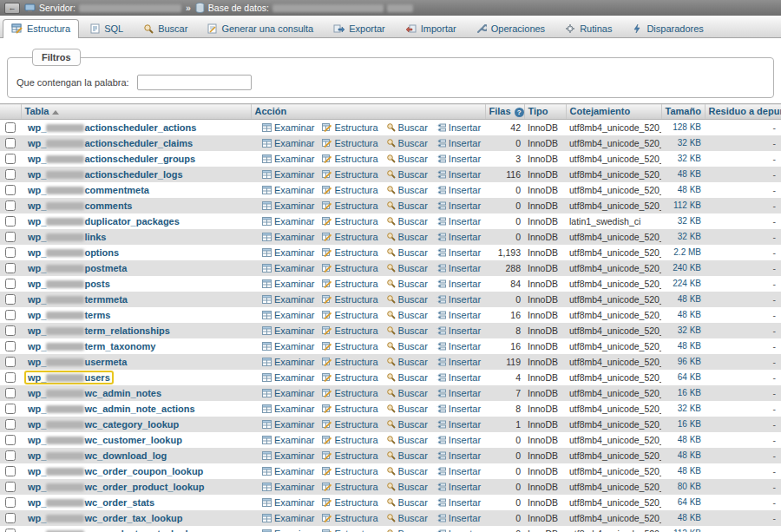 This screenshot has width=781, height=532. Describe the element at coordinates (430, 29) in the screenshot. I see `tab-import: Importar` at that location.